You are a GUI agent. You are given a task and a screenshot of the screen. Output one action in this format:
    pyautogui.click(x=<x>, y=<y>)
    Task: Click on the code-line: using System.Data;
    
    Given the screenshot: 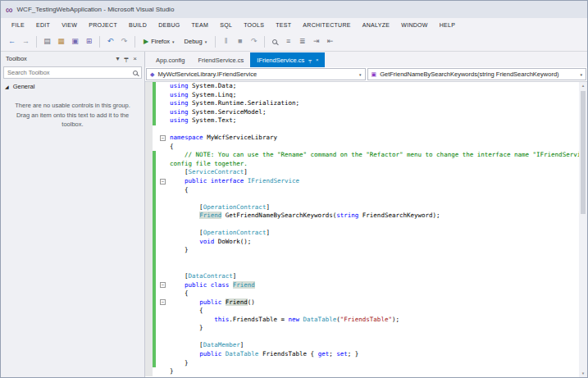 What is the action you would take?
    pyautogui.click(x=362, y=87)
    